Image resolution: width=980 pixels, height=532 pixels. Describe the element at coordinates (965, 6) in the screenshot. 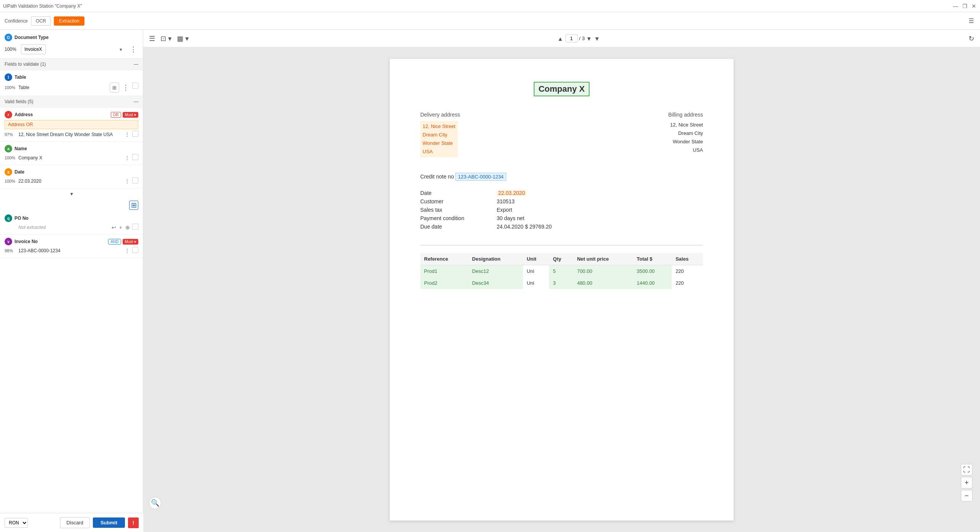

I see `restore-button: ❐` at that location.